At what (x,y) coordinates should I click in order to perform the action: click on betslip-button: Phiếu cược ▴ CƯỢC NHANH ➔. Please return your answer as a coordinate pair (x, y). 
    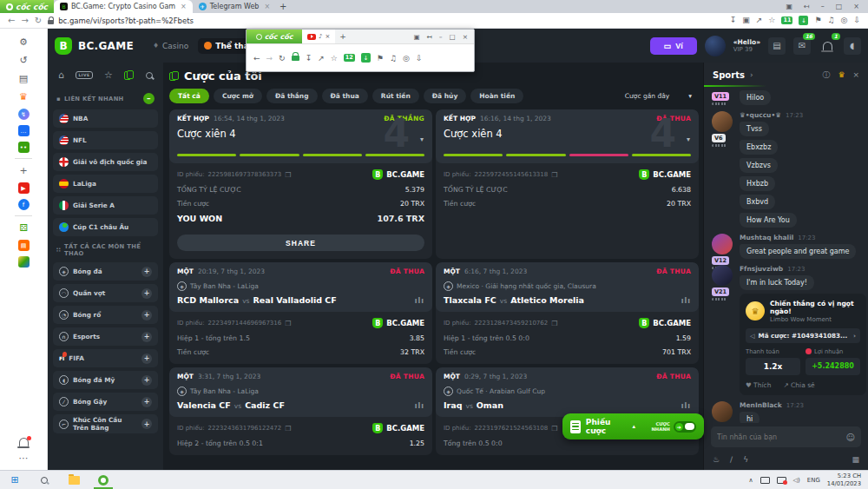
    Looking at the image, I should click on (634, 426).